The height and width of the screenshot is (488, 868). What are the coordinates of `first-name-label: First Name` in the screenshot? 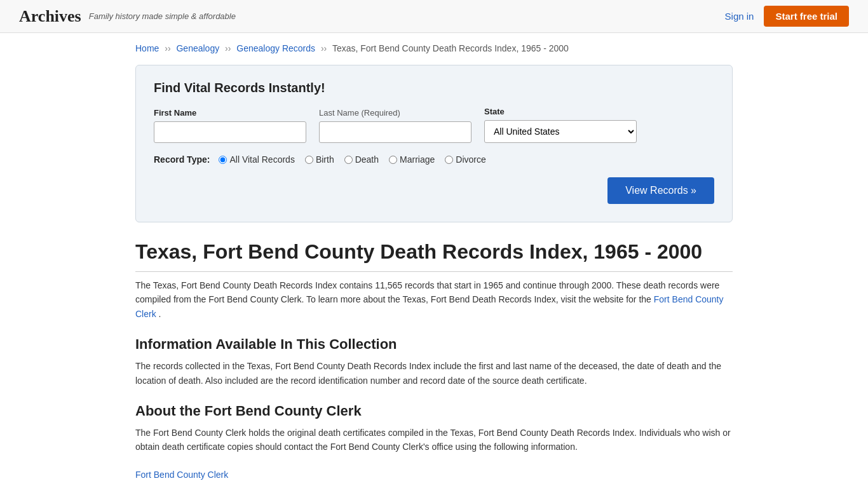 It's located at (230, 113).